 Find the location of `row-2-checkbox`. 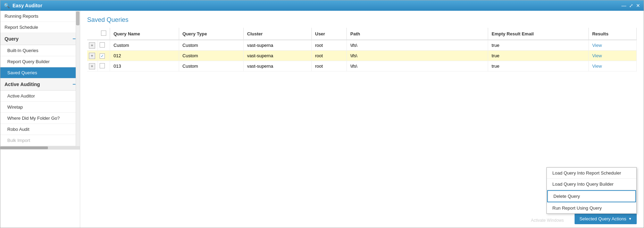

row-2-checkbox is located at coordinates (102, 56).